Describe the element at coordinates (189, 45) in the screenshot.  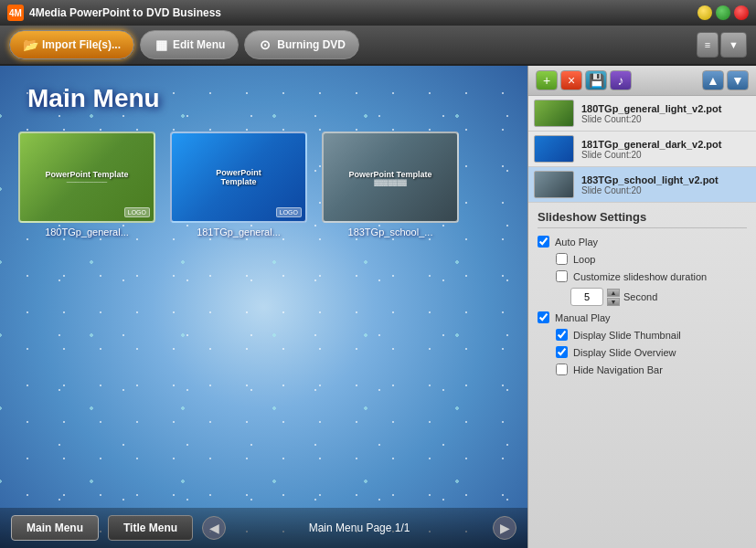
I see `edit-menu-button: ▦ Edit Menu` at that location.